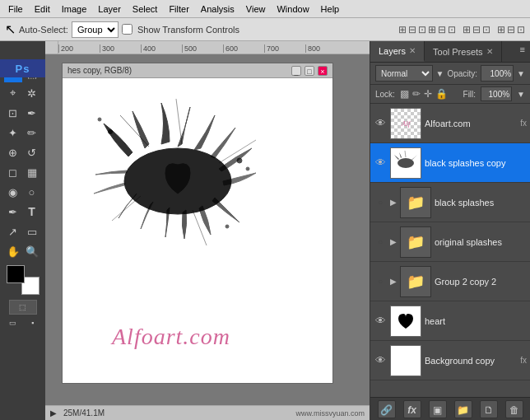 Image resolution: width=530 pixels, height=420 pixels. I want to click on brush-tool: ✏, so click(32, 133).